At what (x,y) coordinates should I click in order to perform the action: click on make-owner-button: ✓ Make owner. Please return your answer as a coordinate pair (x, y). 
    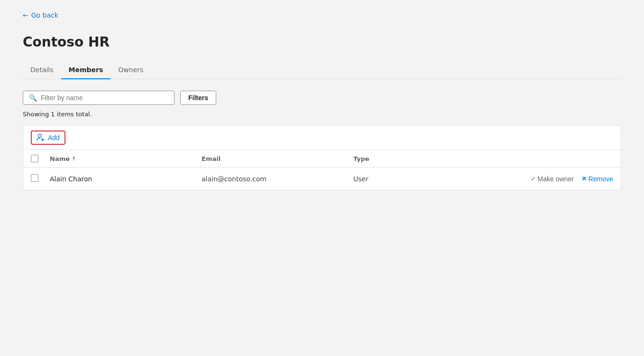
    Looking at the image, I should click on (552, 179).